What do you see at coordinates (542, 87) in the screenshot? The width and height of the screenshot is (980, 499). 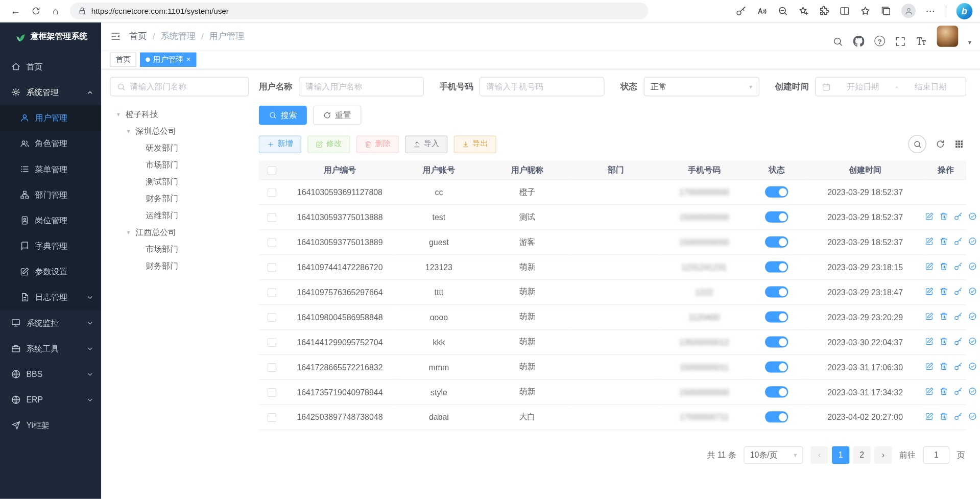 I see `phone-input` at bounding box center [542, 87].